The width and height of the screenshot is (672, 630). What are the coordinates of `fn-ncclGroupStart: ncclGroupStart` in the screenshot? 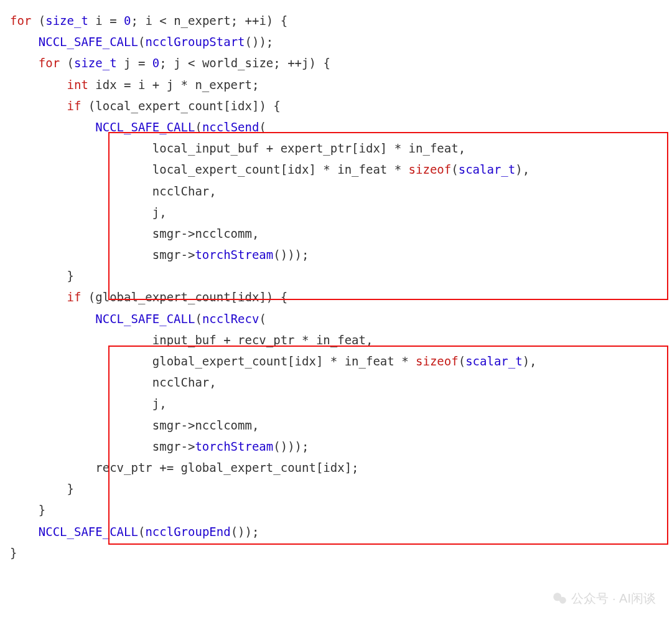 It's located at (195, 42).